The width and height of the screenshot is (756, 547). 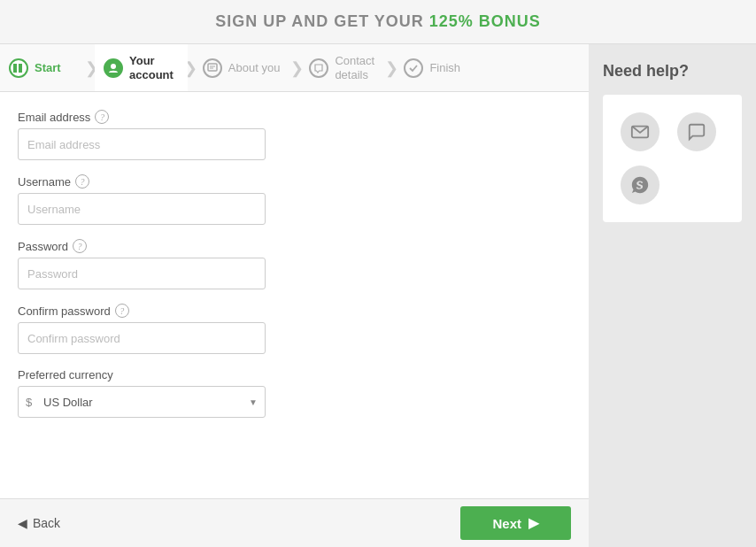 I want to click on back-button: ◀ Back, so click(x=39, y=523).